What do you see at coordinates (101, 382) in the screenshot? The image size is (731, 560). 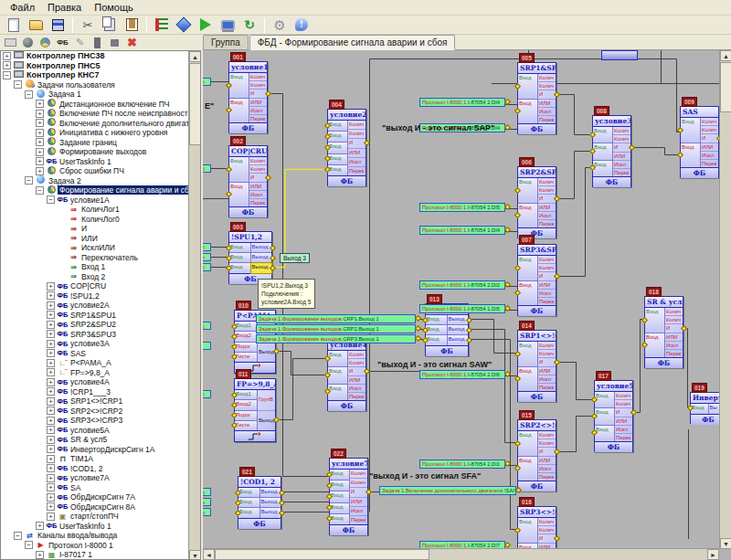 I see `tree-item: +ФБусловие4А` at bounding box center [101, 382].